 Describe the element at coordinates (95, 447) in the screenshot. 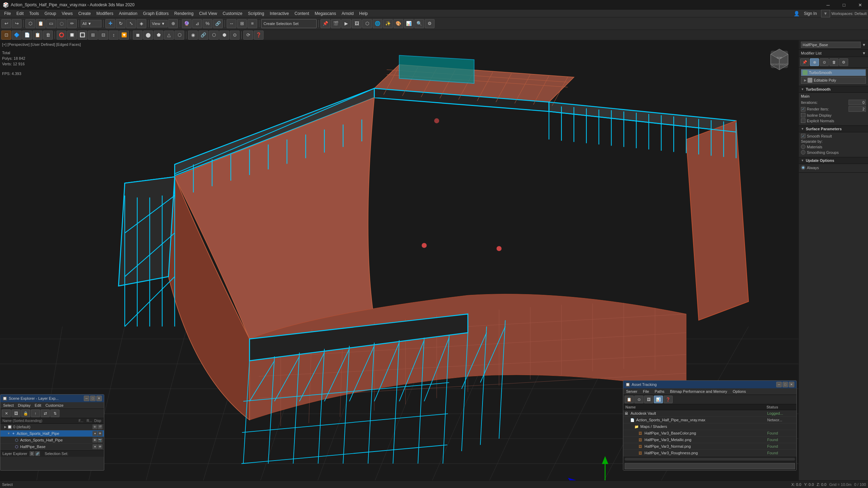

I see `vis-icon-5: ✦` at that location.